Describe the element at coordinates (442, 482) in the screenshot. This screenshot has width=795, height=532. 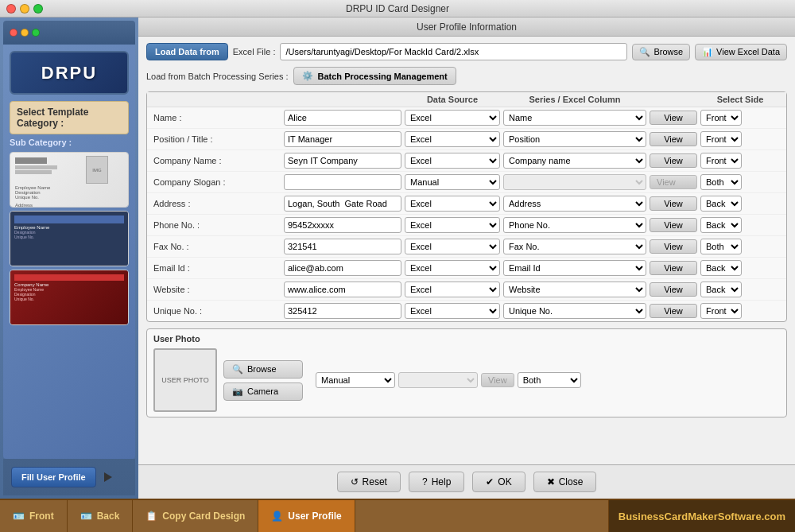
I see `help-label: Help` at that location.